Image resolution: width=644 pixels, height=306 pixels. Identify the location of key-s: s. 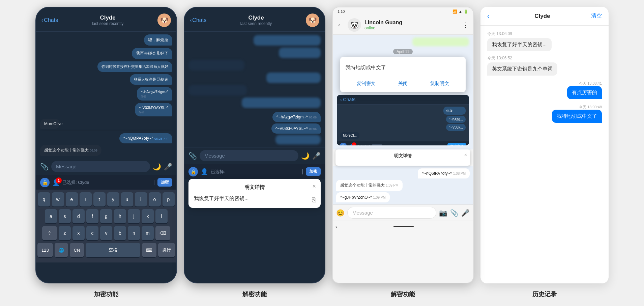
(65, 216).